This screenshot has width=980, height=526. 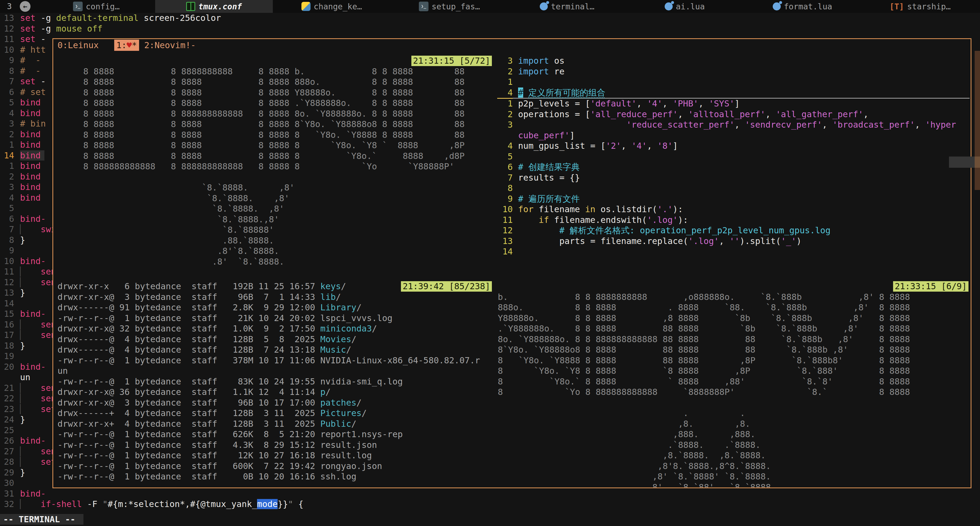 What do you see at coordinates (276, 251) in the screenshot?
I see `code-line: .8'`8.`8888.` at bounding box center [276, 251].